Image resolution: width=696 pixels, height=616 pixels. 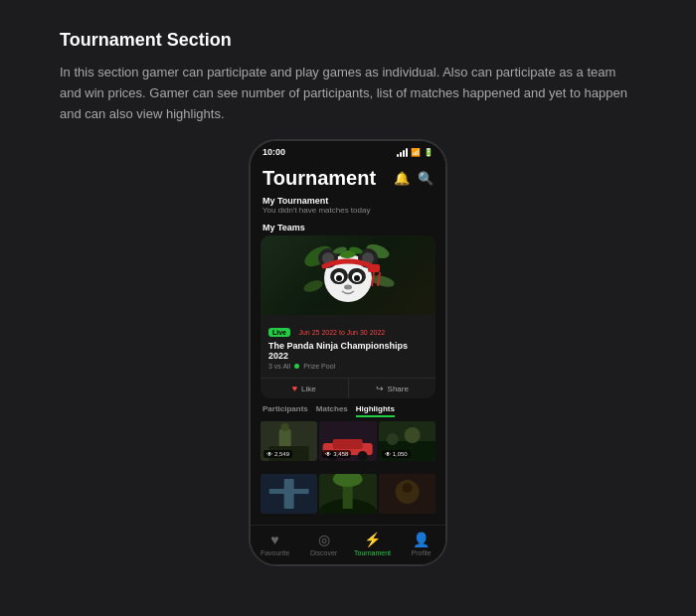 I want to click on discover-icon: ◎, so click(x=324, y=539).